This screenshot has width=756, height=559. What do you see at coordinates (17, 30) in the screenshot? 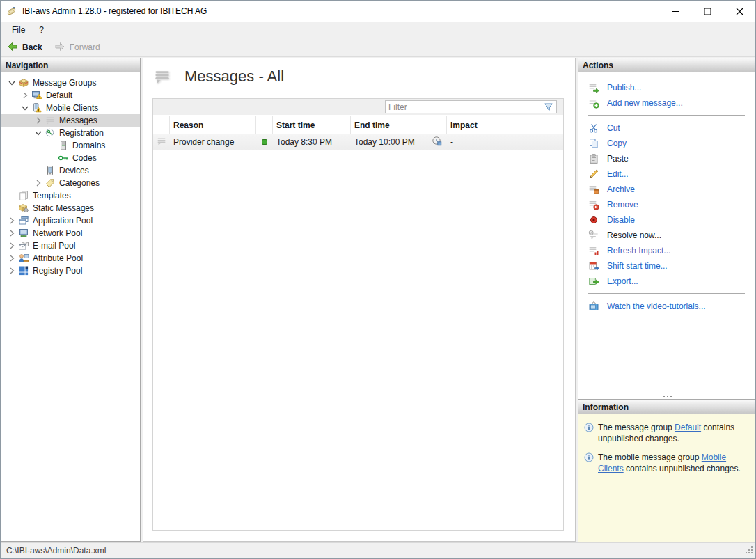
I see `menu-file: File` at bounding box center [17, 30].